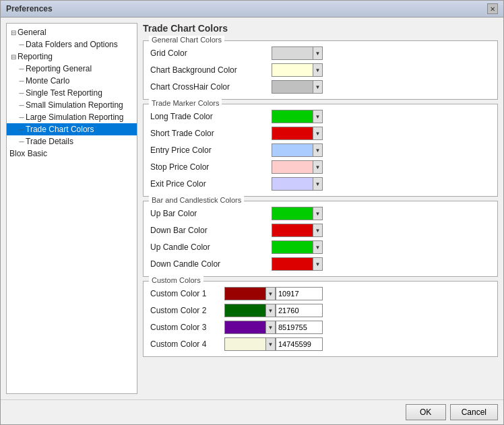 The width and height of the screenshot is (504, 425). Describe the element at coordinates (13, 57) in the screenshot. I see `expand-icon-reporting: ⊟` at that location.